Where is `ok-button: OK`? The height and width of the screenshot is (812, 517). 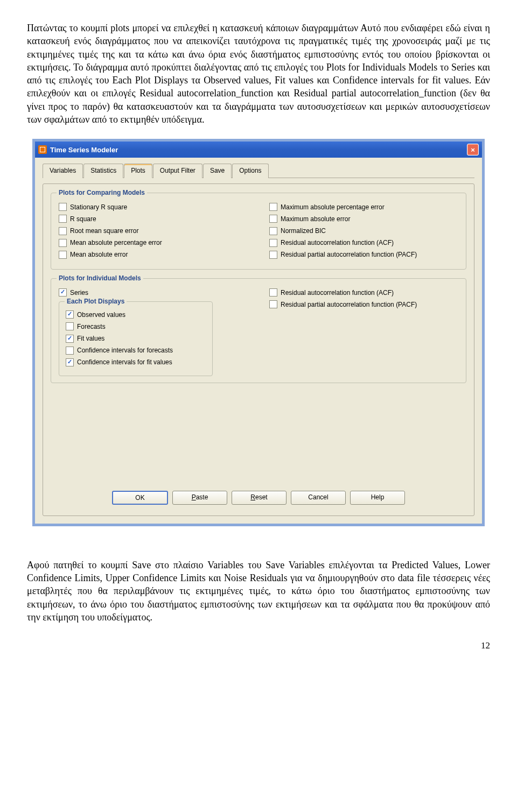 ok-button: OK is located at coordinates (140, 498).